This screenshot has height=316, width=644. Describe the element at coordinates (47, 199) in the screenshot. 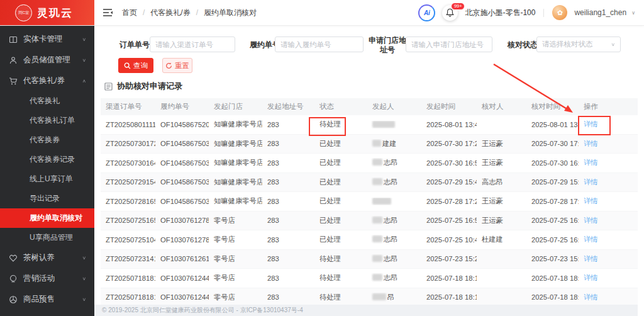

I see `sidebar-subitem-6: 导出记录` at that location.